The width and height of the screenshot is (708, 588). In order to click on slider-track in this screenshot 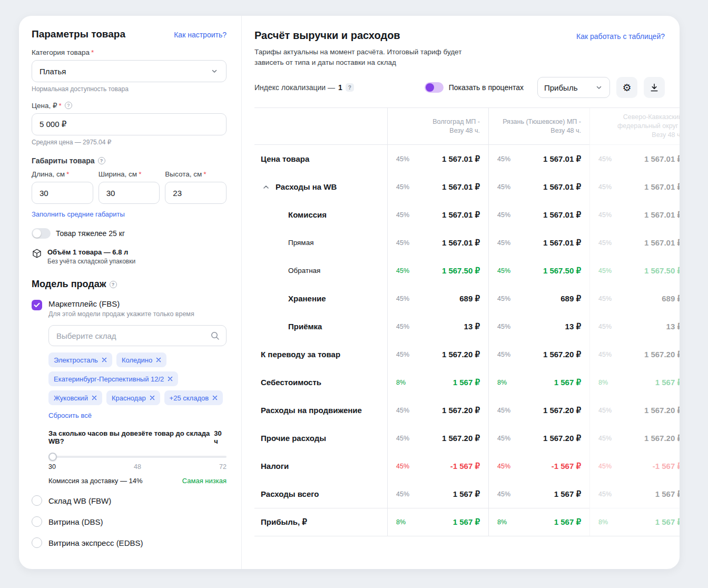, I will do `click(137, 457)`.